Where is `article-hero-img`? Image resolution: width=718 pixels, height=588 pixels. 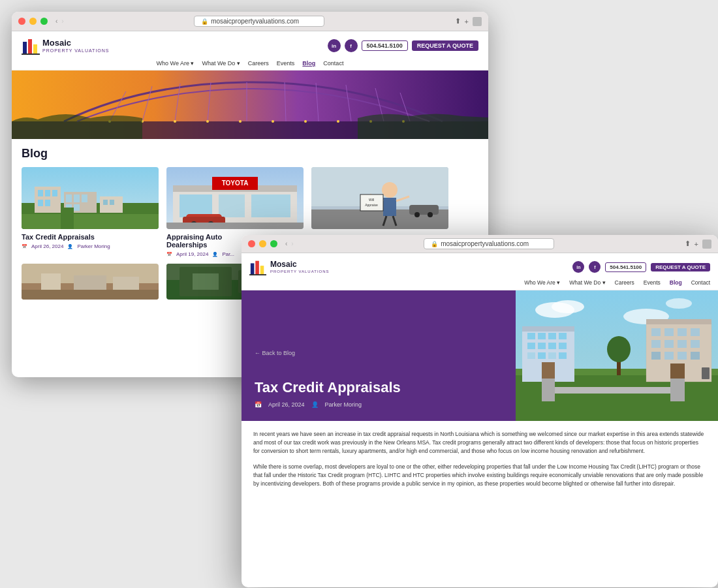
article-hero-img is located at coordinates (617, 356).